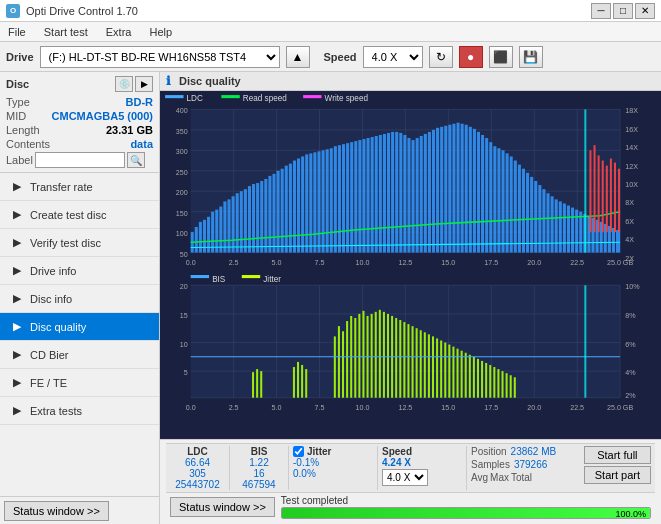 This screenshot has width=661, height=524. What do you see at coordinates (320, 263) in the screenshot?
I see `svg-text: 7.5` at bounding box center [320, 263].